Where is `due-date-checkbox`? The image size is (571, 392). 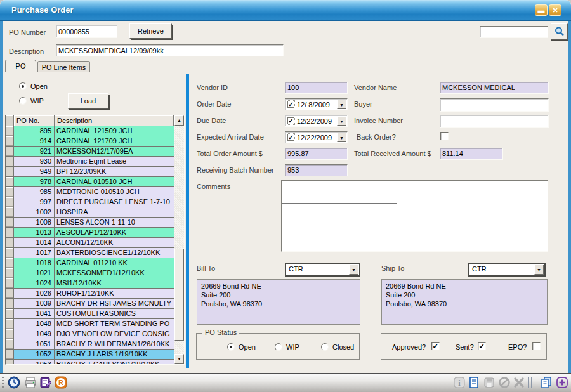
due-date-checkbox is located at coordinates (291, 121).